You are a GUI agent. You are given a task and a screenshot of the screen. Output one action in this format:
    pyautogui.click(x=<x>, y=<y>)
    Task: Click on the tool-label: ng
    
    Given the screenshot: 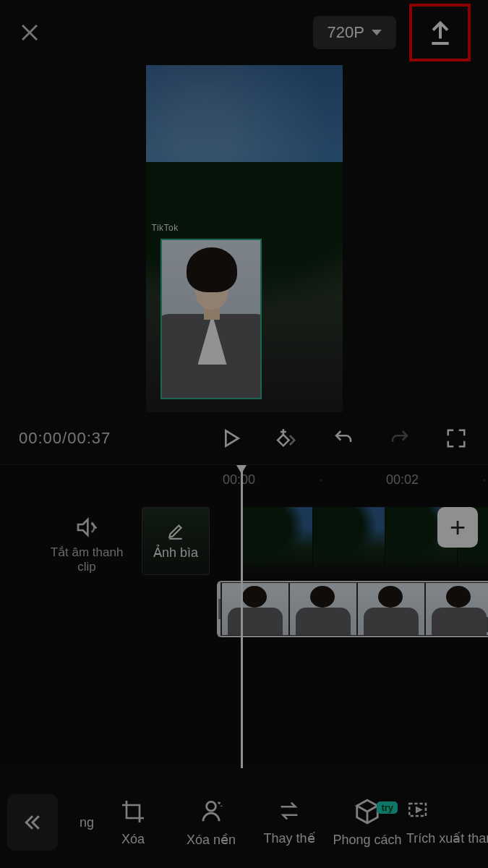 What is the action you would take?
    pyautogui.click(x=87, y=823)
    